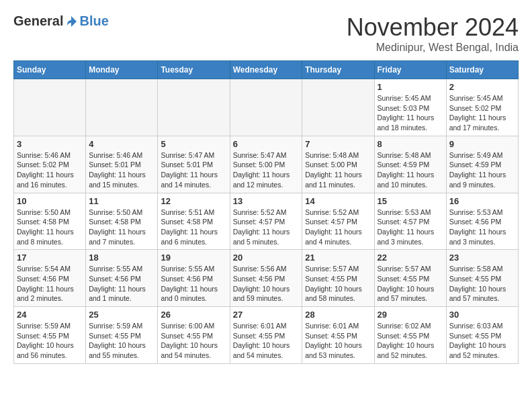 This screenshot has height=411, width=532. I want to click on calendar-cell: 23Sunrise: 5:58 AM Sunset: 4:55 PM Dayli…, so click(482, 278).